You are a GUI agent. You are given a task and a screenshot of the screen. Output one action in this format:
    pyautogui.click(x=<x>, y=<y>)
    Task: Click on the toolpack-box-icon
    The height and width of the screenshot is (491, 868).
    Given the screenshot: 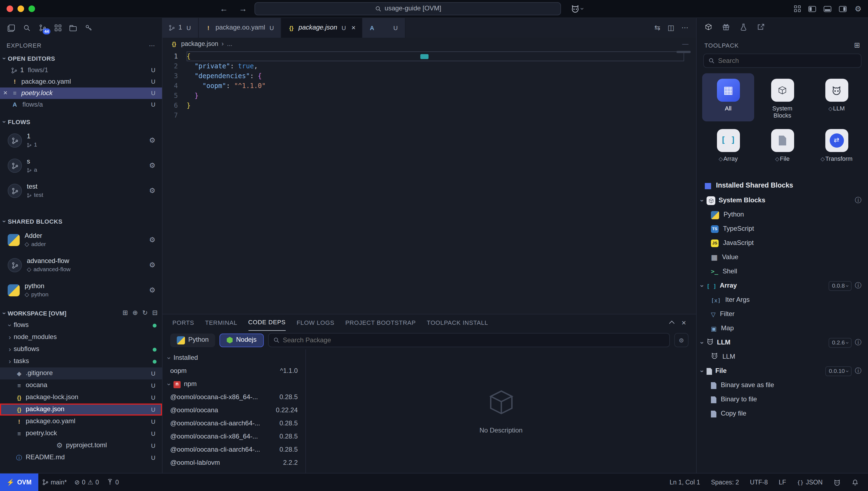 What is the action you would take?
    pyautogui.click(x=708, y=28)
    